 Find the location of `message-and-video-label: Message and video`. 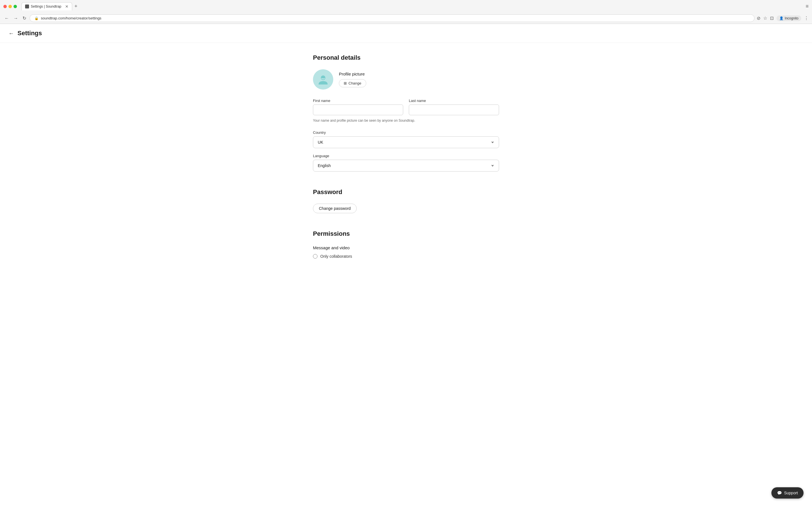

message-and-video-label: Message and video is located at coordinates (406, 248).